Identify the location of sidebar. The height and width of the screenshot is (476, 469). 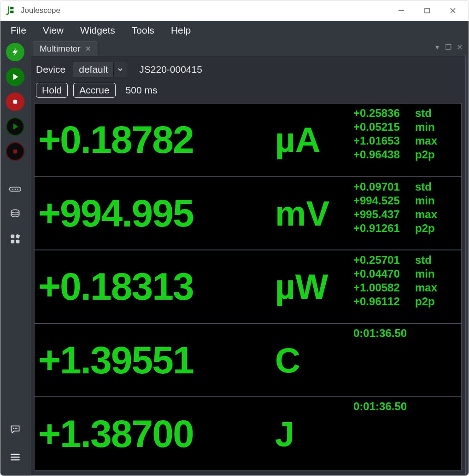
(15, 258).